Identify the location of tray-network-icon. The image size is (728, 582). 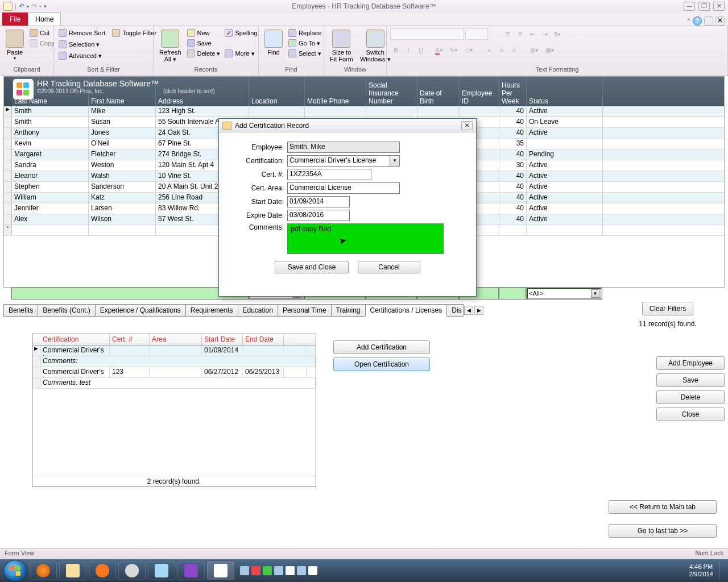
(301, 571).